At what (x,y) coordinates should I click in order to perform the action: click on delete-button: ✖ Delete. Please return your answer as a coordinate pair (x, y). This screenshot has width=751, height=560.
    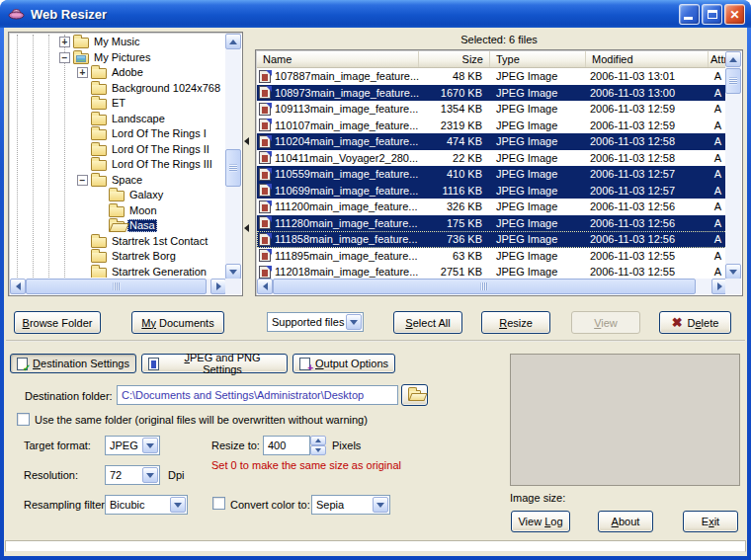
    Looking at the image, I should click on (696, 322).